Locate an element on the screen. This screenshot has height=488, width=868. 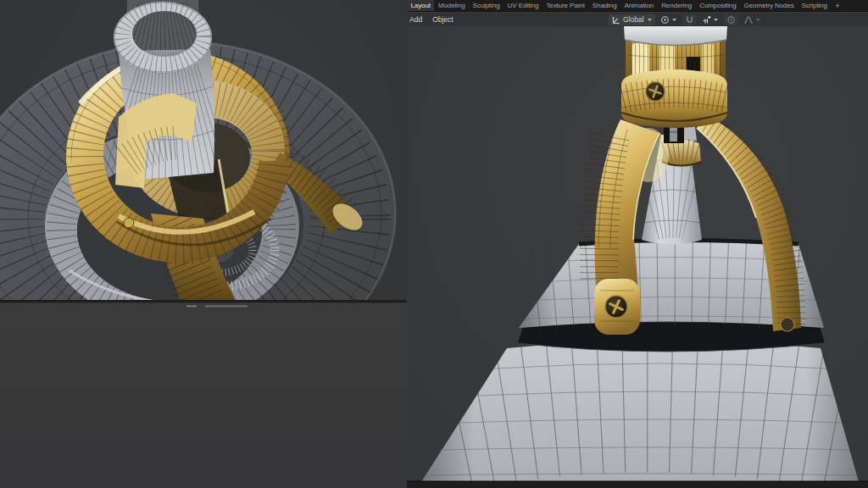
strap-screw is located at coordinates (787, 324).